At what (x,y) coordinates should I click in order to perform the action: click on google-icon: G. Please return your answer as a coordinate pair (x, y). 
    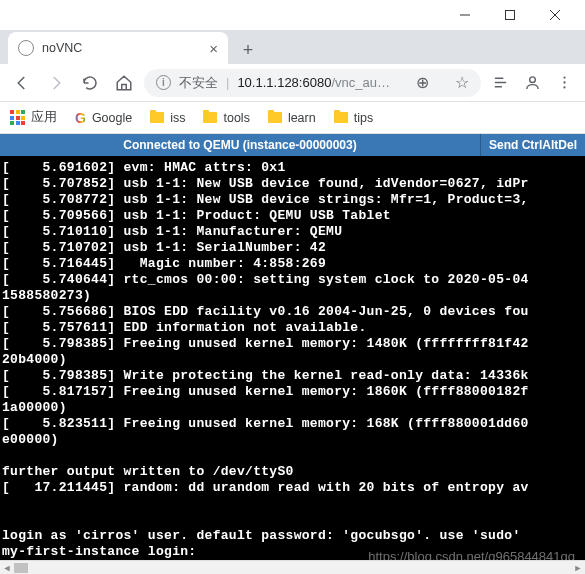
    Looking at the image, I should click on (80, 118).